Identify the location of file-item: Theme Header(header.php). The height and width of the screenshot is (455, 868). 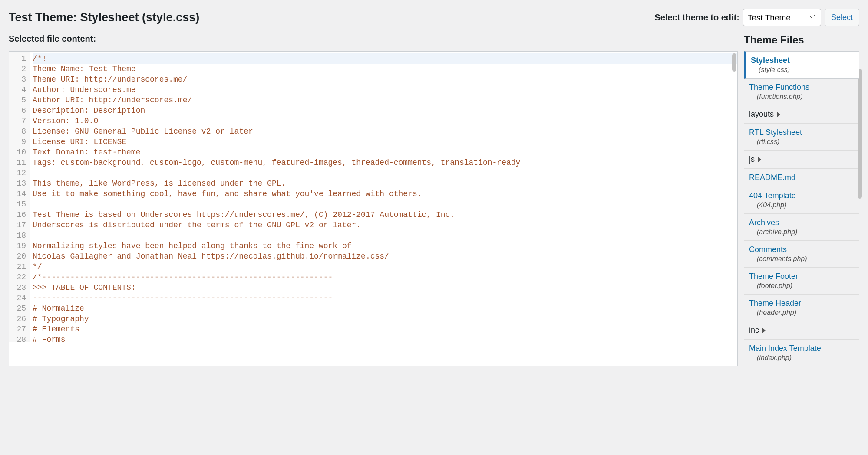
(802, 308).